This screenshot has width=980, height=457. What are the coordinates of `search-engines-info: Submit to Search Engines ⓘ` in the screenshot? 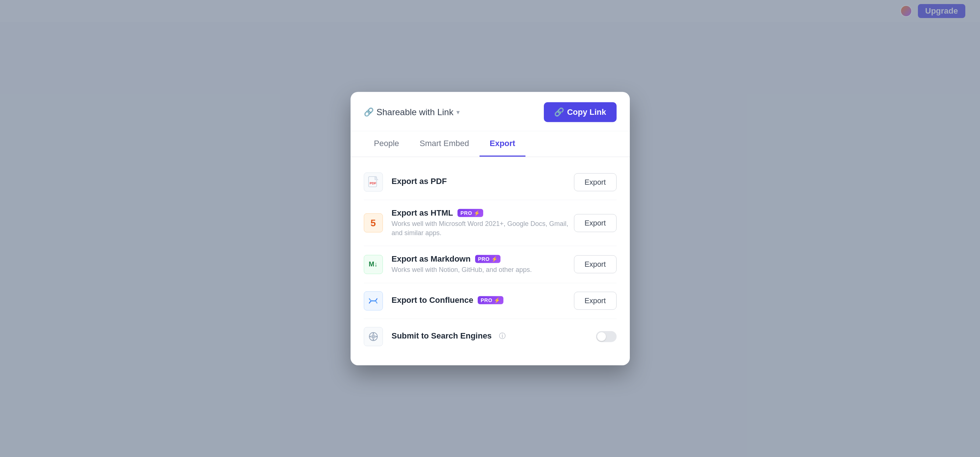 It's located at (494, 337).